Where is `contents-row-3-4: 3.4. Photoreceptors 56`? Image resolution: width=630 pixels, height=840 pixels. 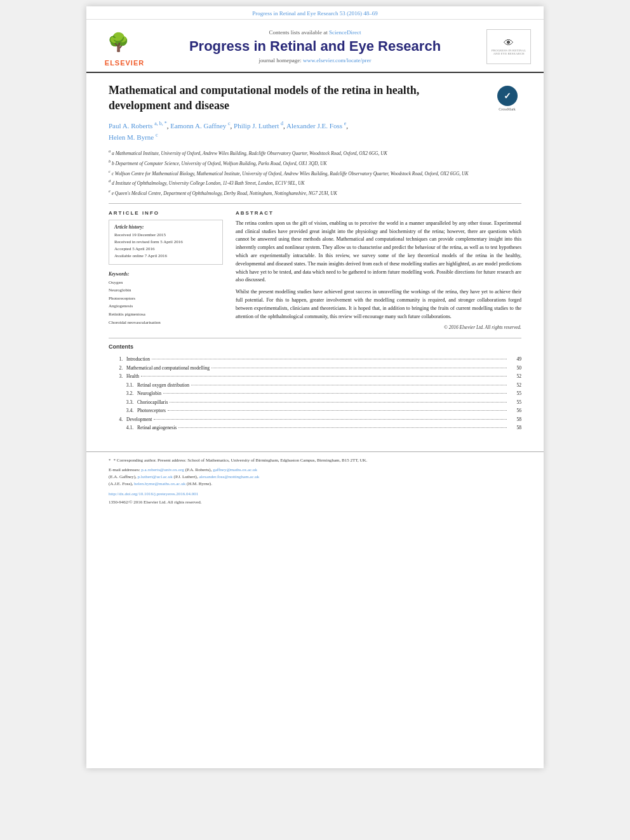 contents-row-3-4: 3.4. Photoreceptors 56 is located at coordinates (315, 411).